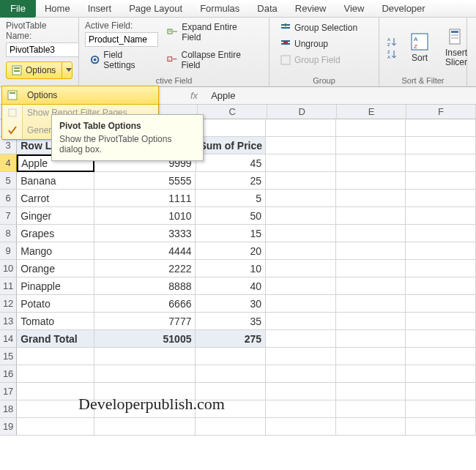  Describe the element at coordinates (231, 321) in the screenshot. I see `cell: 35` at that location.